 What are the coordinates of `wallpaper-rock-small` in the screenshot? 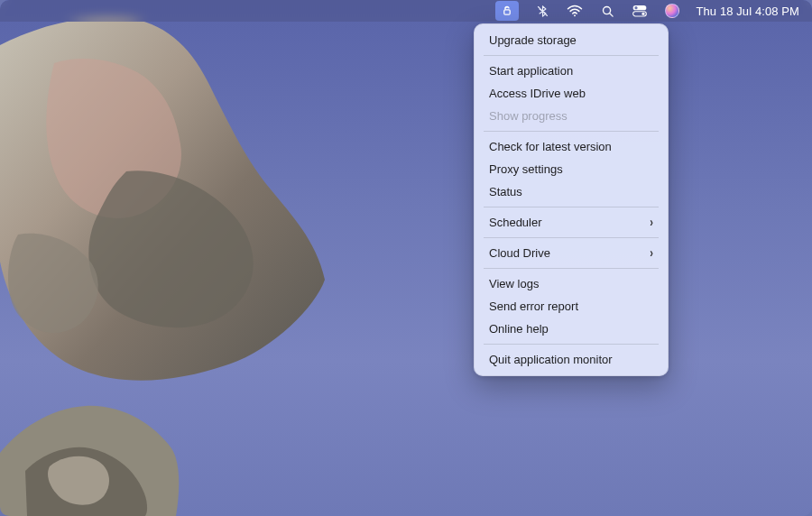 It's located at (90, 448).